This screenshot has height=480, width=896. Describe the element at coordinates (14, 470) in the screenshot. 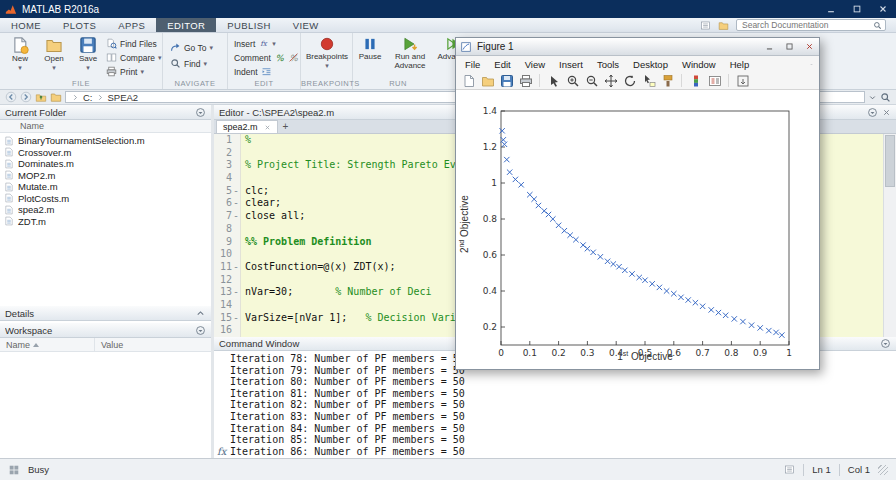

I see `layout-grid-icon` at that location.